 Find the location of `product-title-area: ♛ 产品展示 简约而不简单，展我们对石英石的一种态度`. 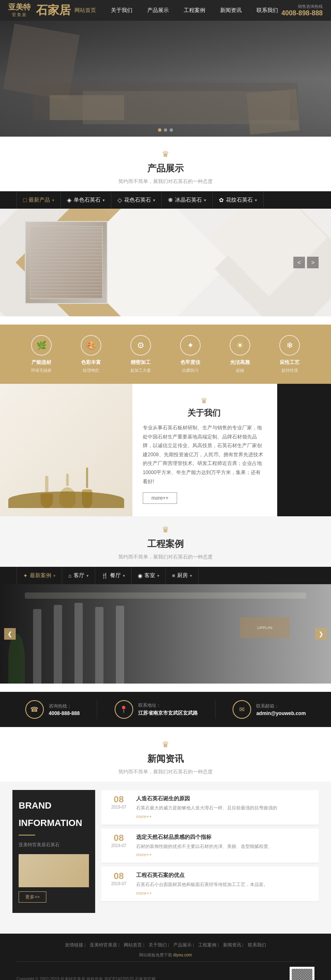

product-title-area: ♛ 产品展示 简约而不简单，展我们对石英石的一种态度 is located at coordinates (166, 164).